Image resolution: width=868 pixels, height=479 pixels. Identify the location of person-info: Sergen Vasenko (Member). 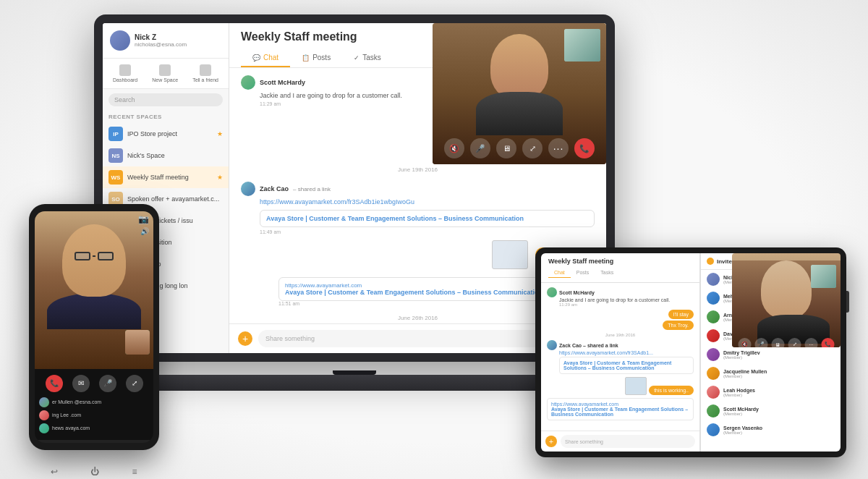
(752, 430).